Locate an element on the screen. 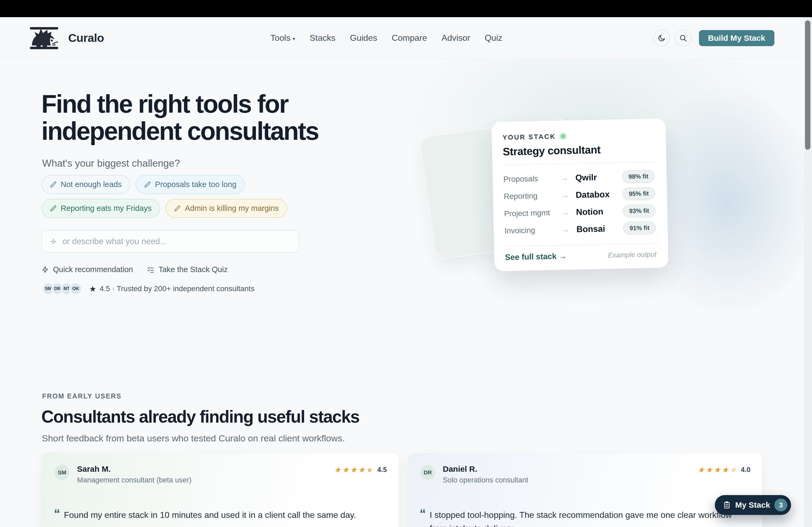 This screenshot has width=812, height=527. checklist-icon is located at coordinates (151, 270).